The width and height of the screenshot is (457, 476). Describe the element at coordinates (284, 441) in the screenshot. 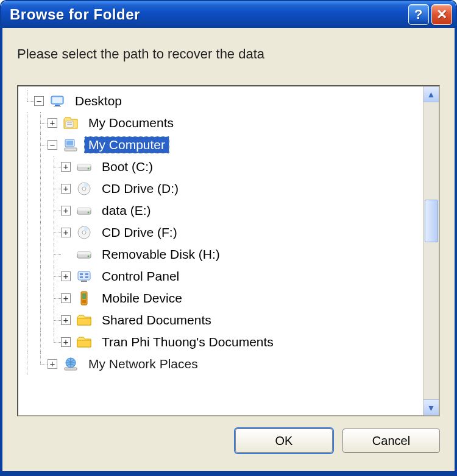

I see `ok-button: OK` at that location.